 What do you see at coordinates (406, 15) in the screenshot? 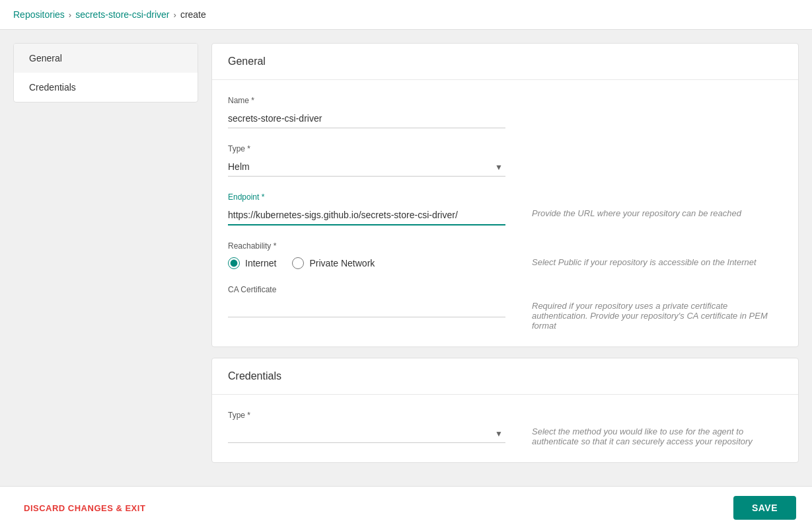
I see `breadcrumb: Repositories › secrets-store-csi-driver …` at bounding box center [406, 15].